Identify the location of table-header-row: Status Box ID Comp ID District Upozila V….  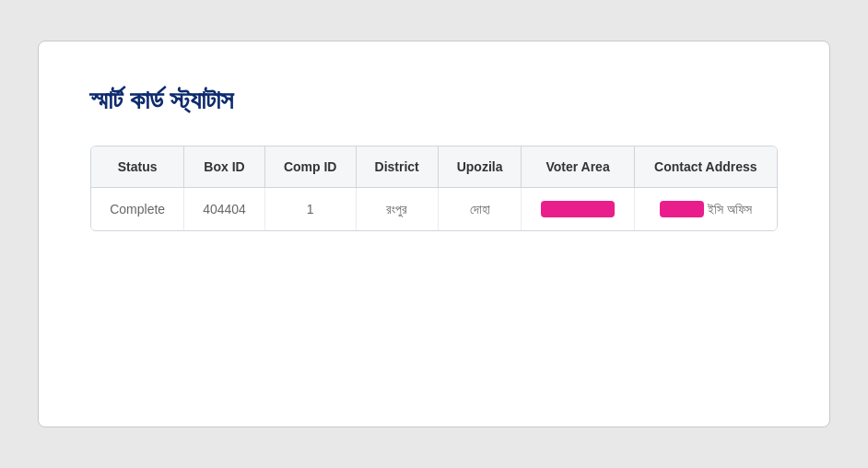
(434, 168).